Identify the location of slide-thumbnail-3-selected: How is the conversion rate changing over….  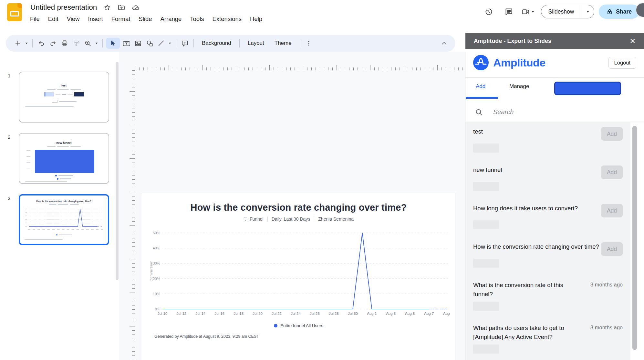
(64, 220).